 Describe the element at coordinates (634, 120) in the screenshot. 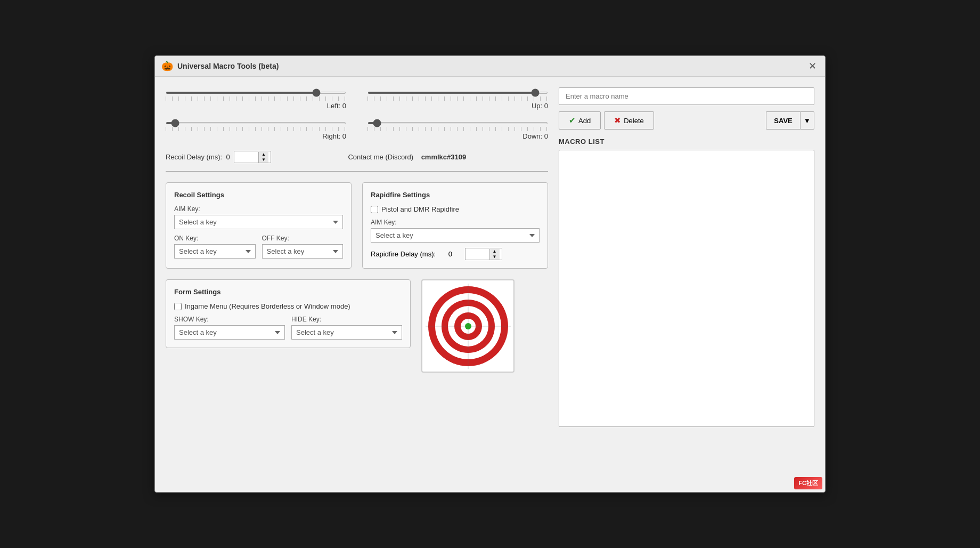

I see `delete-button-label: Delete` at that location.